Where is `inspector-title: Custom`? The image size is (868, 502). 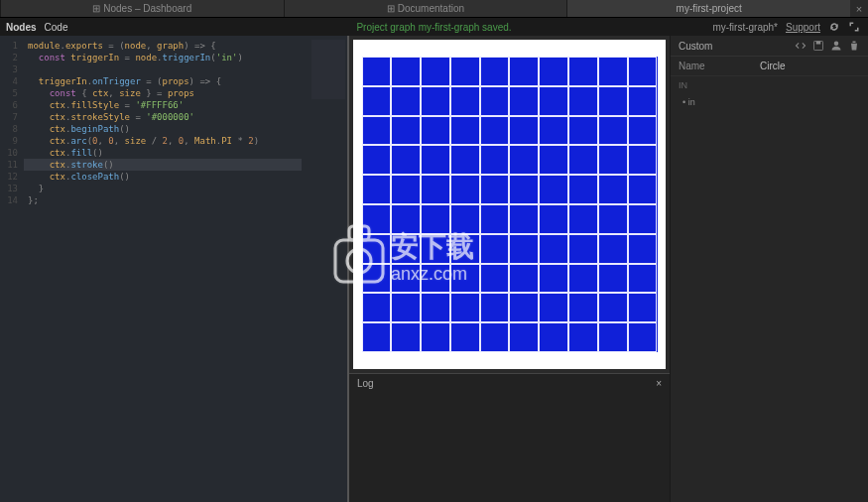 inspector-title: Custom is located at coordinates (695, 46).